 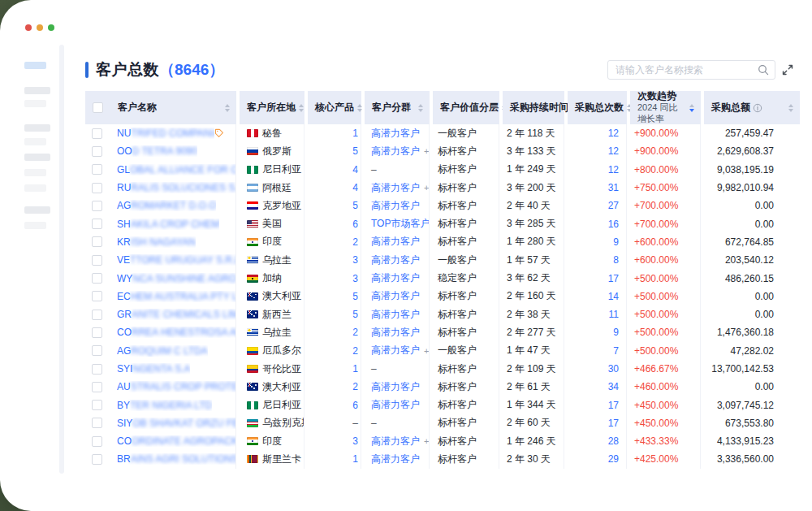 I want to click on purchase-count-link: 28, so click(x=614, y=441).